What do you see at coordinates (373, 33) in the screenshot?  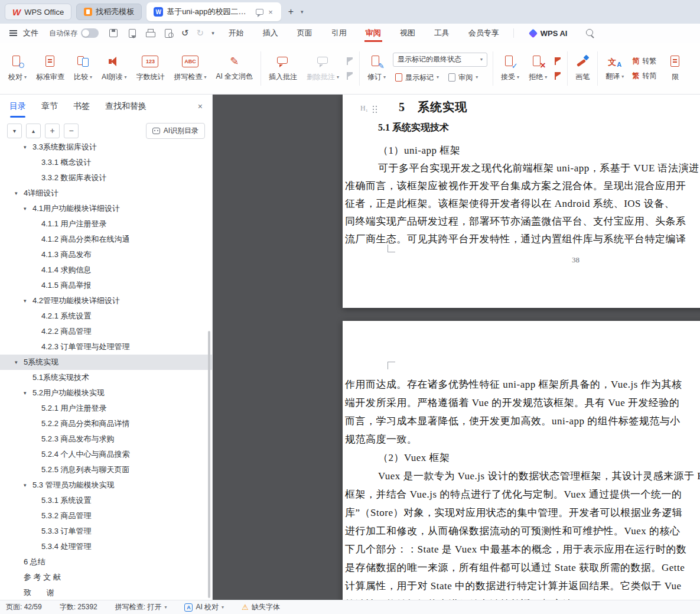 I see `tab-review: 审阅` at bounding box center [373, 33].